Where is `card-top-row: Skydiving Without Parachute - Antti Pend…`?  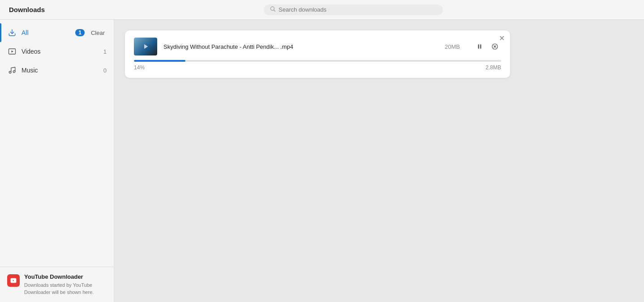
card-top-row: Skydiving Without Parachute - Antti Pend… is located at coordinates (318, 47).